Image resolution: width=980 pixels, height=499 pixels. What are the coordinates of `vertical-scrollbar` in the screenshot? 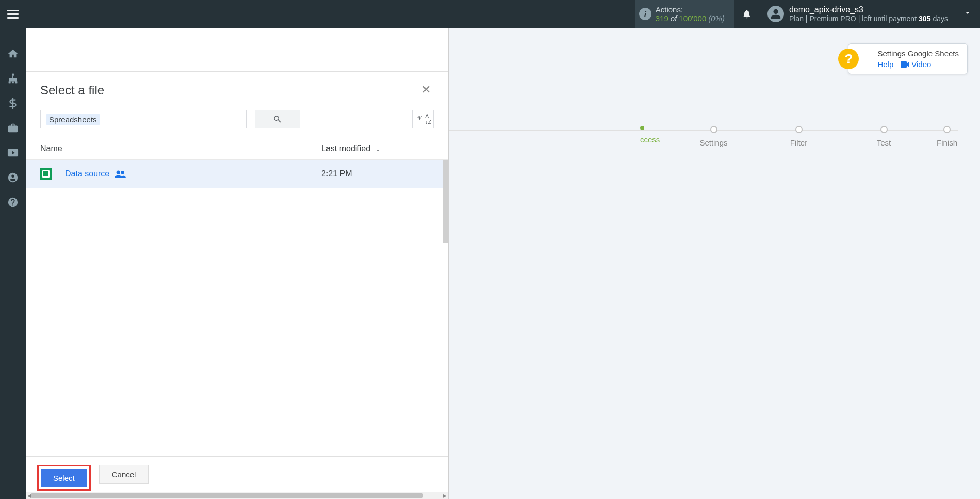 It's located at (446, 201).